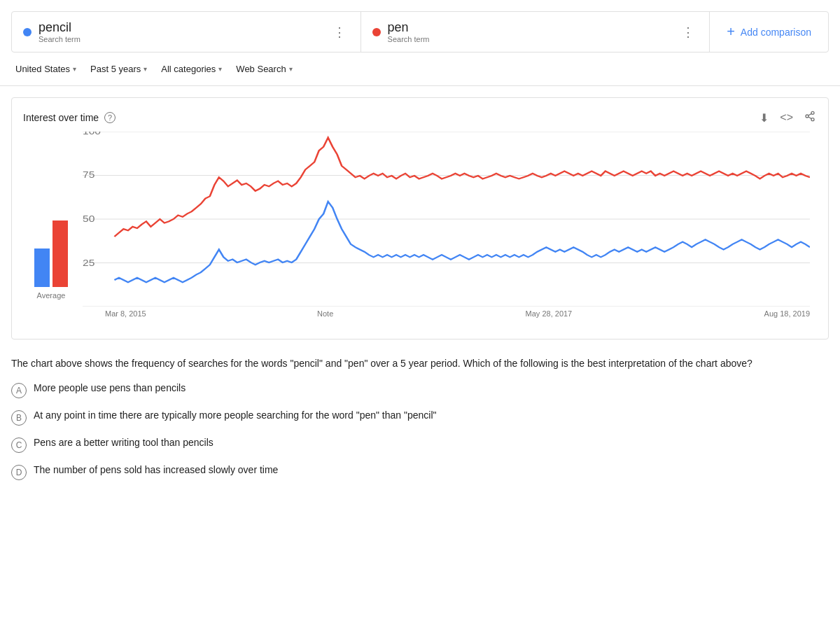 This screenshot has height=630, width=840. I want to click on term1-item: pencil Search term ⋮, so click(186, 32).